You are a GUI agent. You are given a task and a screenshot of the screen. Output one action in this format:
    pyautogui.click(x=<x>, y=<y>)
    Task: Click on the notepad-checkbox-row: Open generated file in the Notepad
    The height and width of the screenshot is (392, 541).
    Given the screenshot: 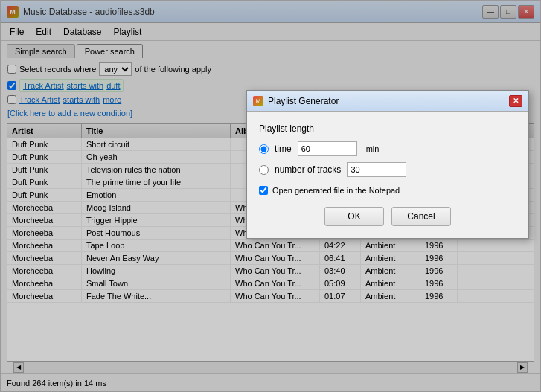 What is the action you would take?
    pyautogui.click(x=388, y=190)
    